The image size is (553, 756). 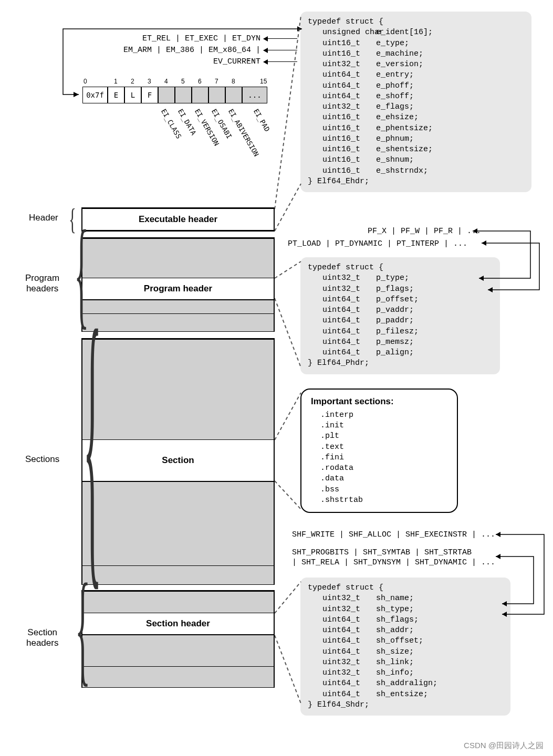 What do you see at coordinates (378, 244) in the screenshot?
I see `annot-ptype: PT_LOAD | PT_DYNAMIC | PT_INTERP | ...` at bounding box center [378, 244].